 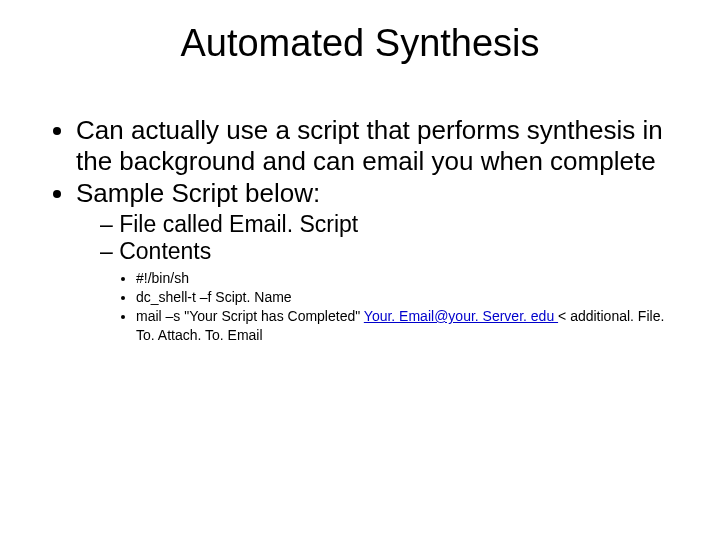 I want to click on email-link: Your. Email@your. Server. edu, so click(x=461, y=316).